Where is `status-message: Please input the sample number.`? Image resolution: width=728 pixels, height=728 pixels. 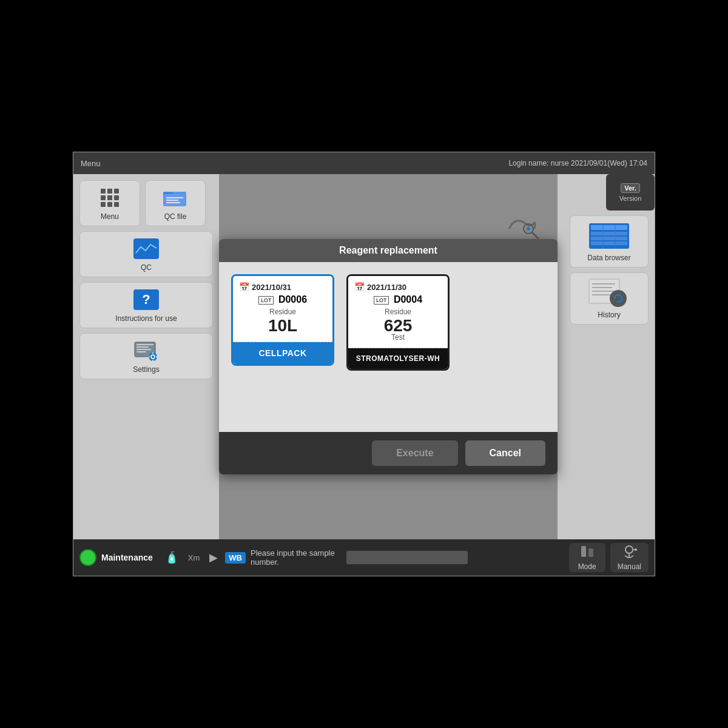
status-message: Please input the sample number. is located at coordinates (296, 558).